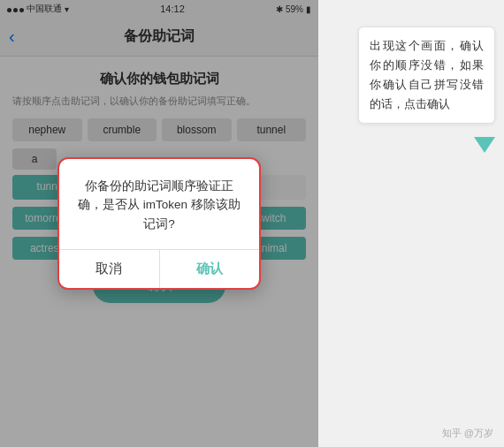  Describe the element at coordinates (485, 145) in the screenshot. I see `arrow-down-icon` at that location.